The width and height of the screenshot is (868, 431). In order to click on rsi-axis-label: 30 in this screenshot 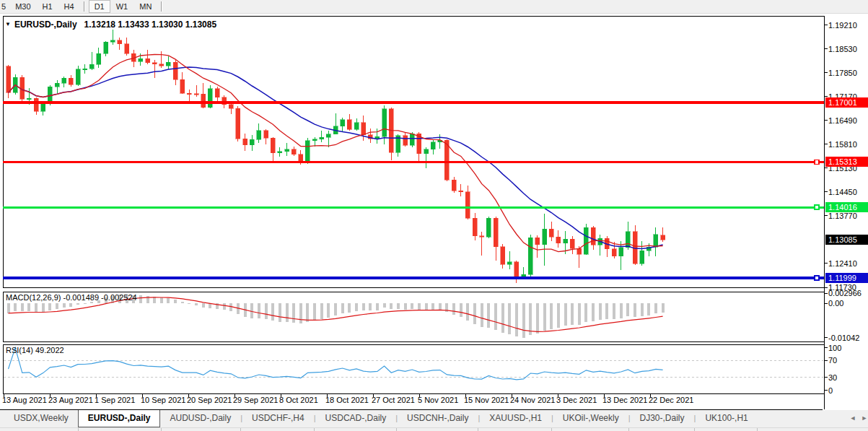, I will do `click(833, 378)`.